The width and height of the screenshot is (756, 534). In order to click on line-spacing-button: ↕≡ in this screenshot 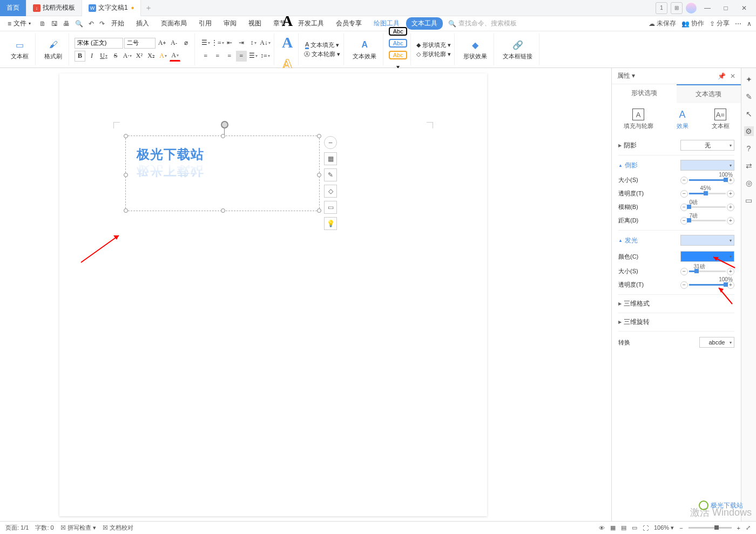, I will do `click(265, 56)`.